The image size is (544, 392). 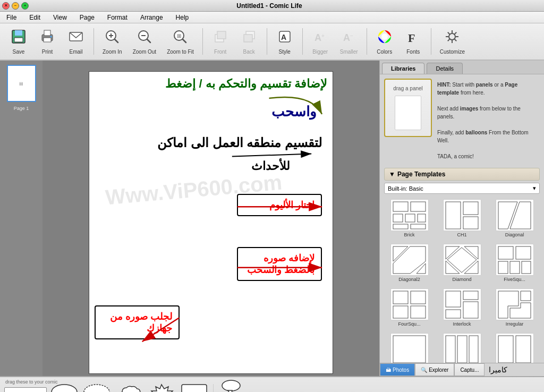 I want to click on save-button: Save, so click(x=19, y=41).